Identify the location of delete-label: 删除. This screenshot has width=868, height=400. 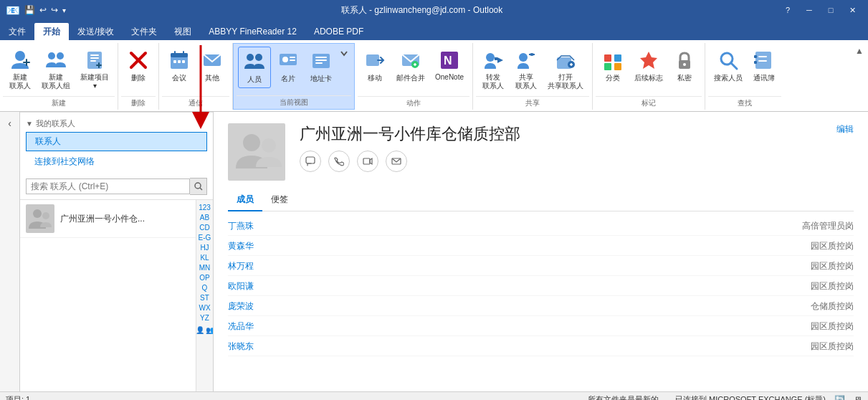
(138, 78).